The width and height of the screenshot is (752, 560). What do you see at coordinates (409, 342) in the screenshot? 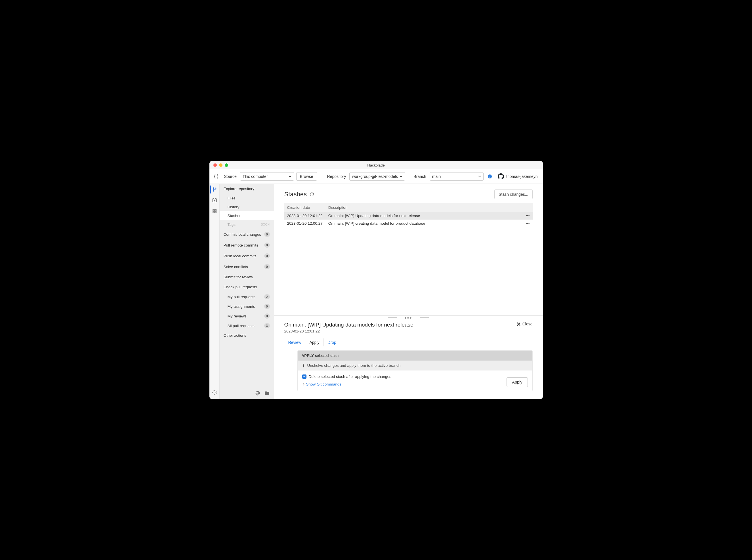
I see `detail-tabs: Review Apply Drop` at bounding box center [409, 342].